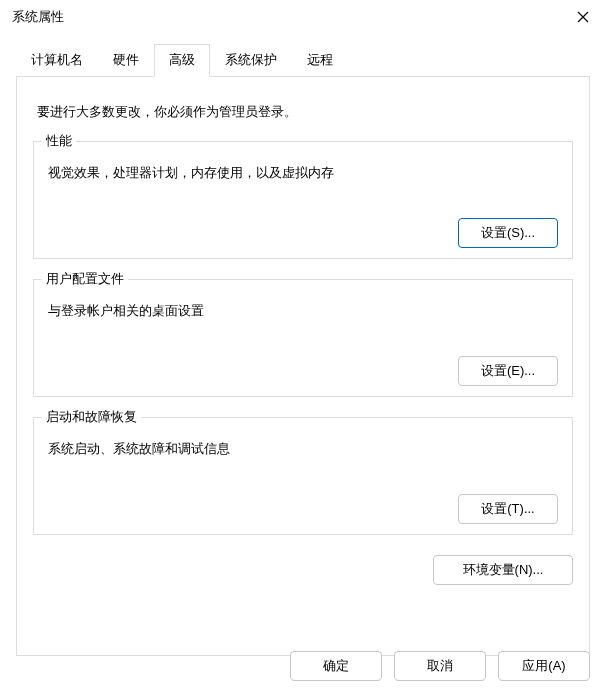  What do you see at coordinates (92, 417) in the screenshot?
I see `startup-recovery-legend: 启动和故障恢复` at bounding box center [92, 417].